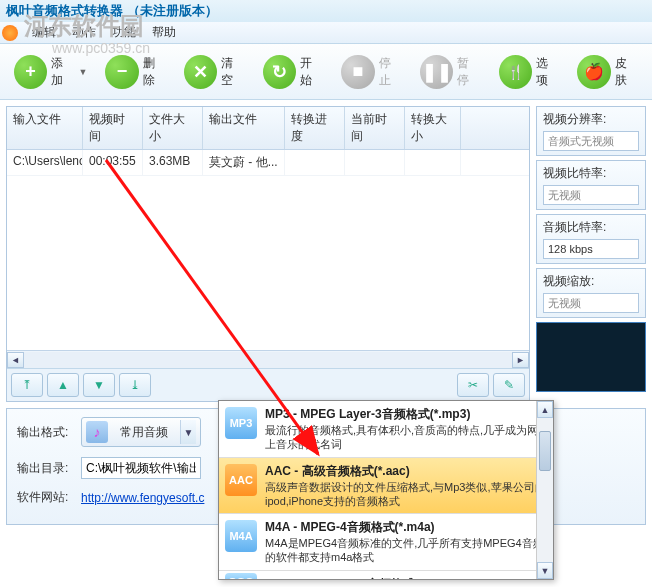 The image size is (652, 587). I want to click on clear-button: ✕ 清空, so click(214, 72).